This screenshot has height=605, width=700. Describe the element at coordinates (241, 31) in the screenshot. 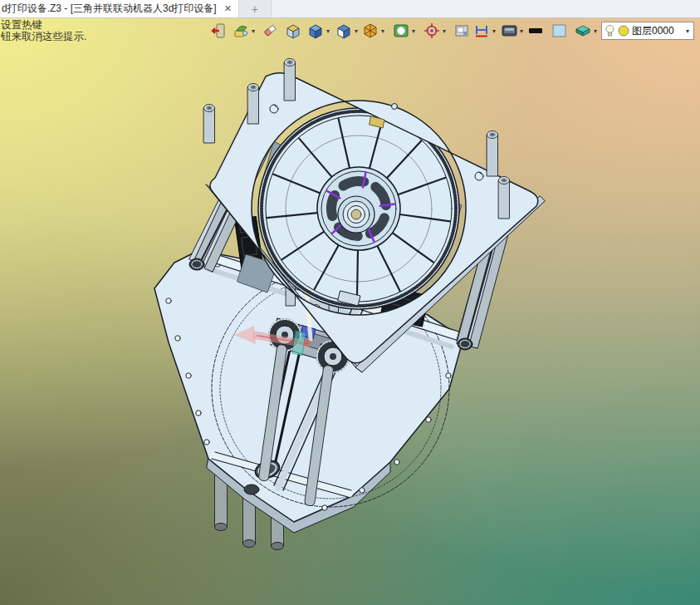

I see `render-appearance-icon` at that location.